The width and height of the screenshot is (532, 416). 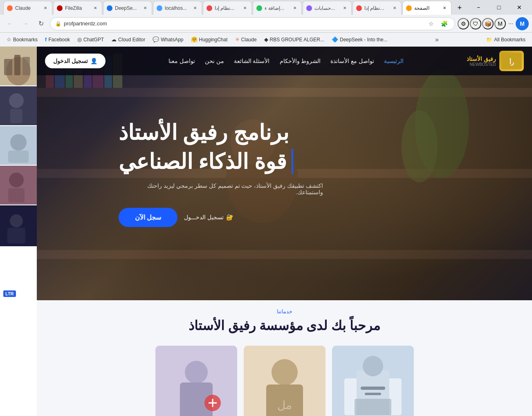 I want to click on tab-nizamida2-label: نظام إدا..., so click(x=377, y=8).